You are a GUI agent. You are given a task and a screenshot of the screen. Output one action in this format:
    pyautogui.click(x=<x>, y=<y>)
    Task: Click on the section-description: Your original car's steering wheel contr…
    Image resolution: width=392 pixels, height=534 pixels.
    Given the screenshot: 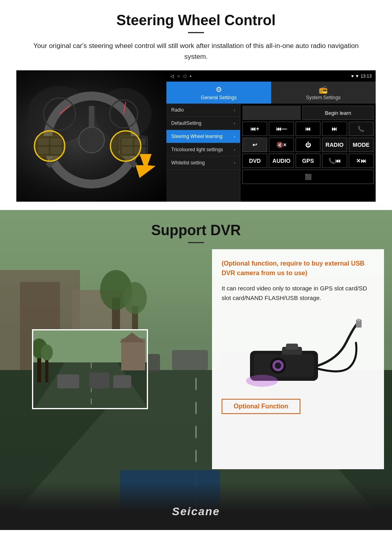 What is the action you would take?
    pyautogui.click(x=196, y=51)
    